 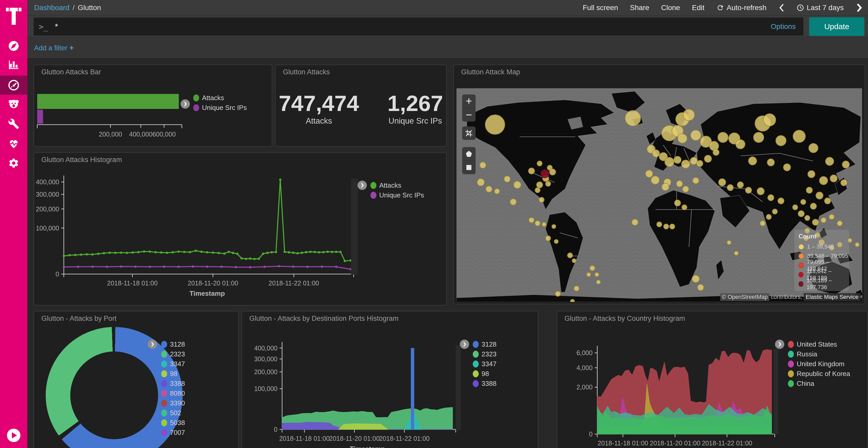 What do you see at coordinates (173, 423) in the screenshot?
I see `legend-item-5038: 5038` at bounding box center [173, 423].